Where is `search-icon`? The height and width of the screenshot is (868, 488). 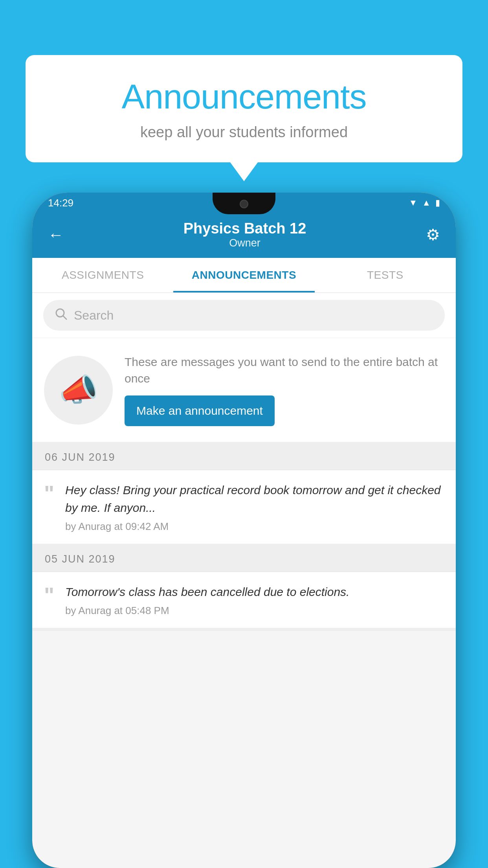 search-icon is located at coordinates (61, 315).